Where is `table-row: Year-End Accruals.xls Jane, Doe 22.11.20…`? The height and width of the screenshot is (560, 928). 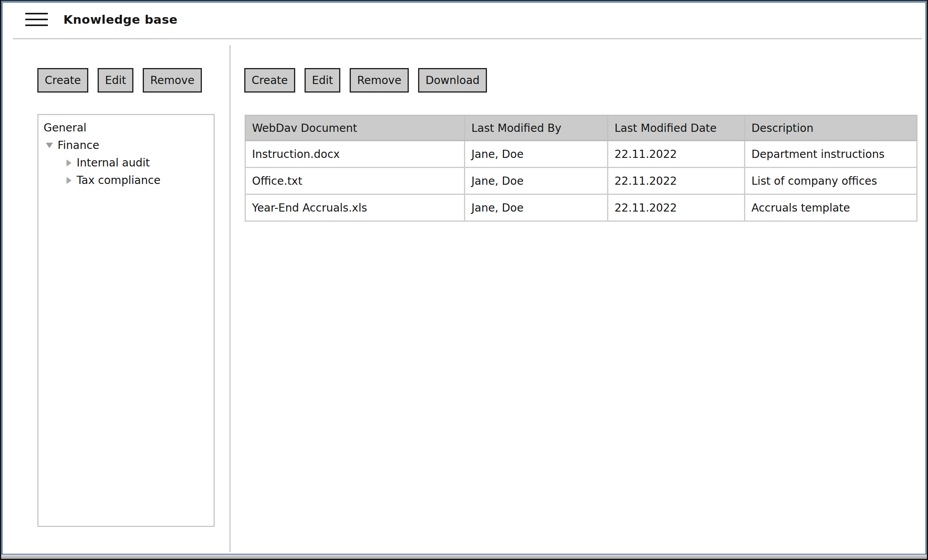 table-row: Year-End Accruals.xls Jane, Doe 22.11.20… is located at coordinates (581, 208).